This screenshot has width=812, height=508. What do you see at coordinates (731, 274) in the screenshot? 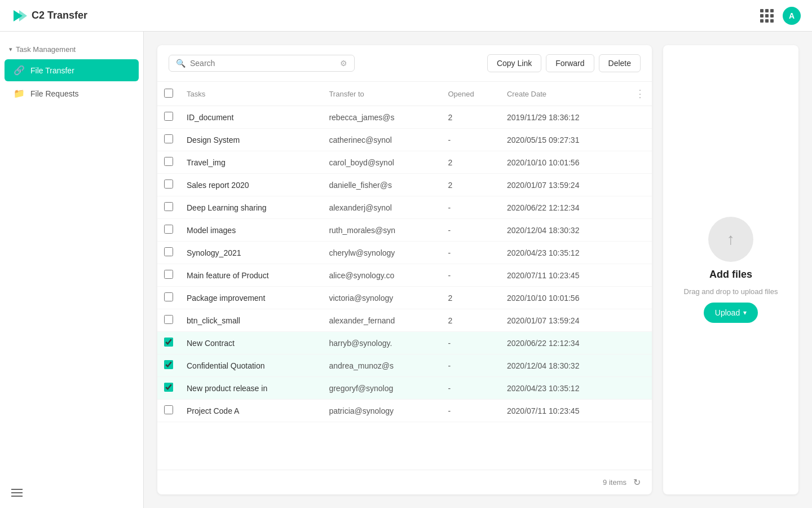
I see `add-files-title: Add files` at bounding box center [731, 274].